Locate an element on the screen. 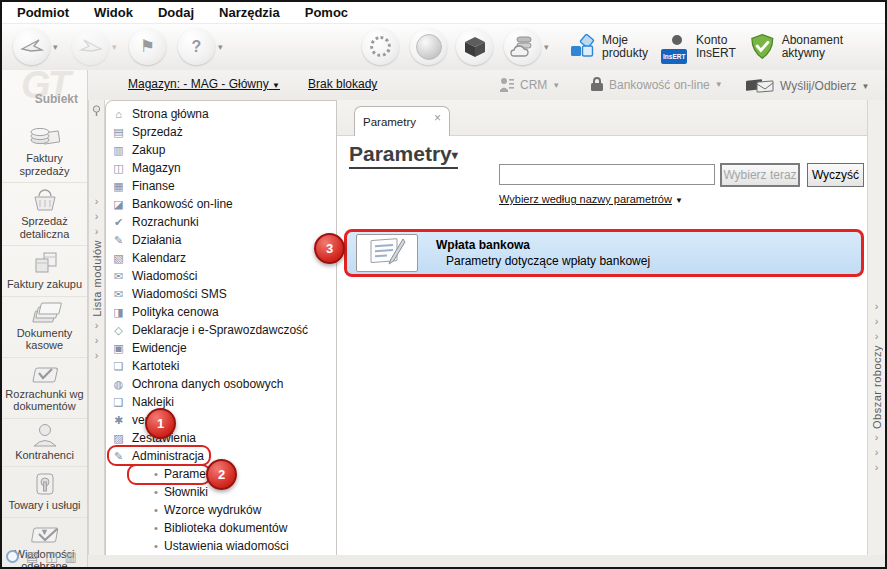 The image size is (887, 569). wyslij-odbierz-dropdown: Wyślij/Odbierz ▼ is located at coordinates (808, 86).